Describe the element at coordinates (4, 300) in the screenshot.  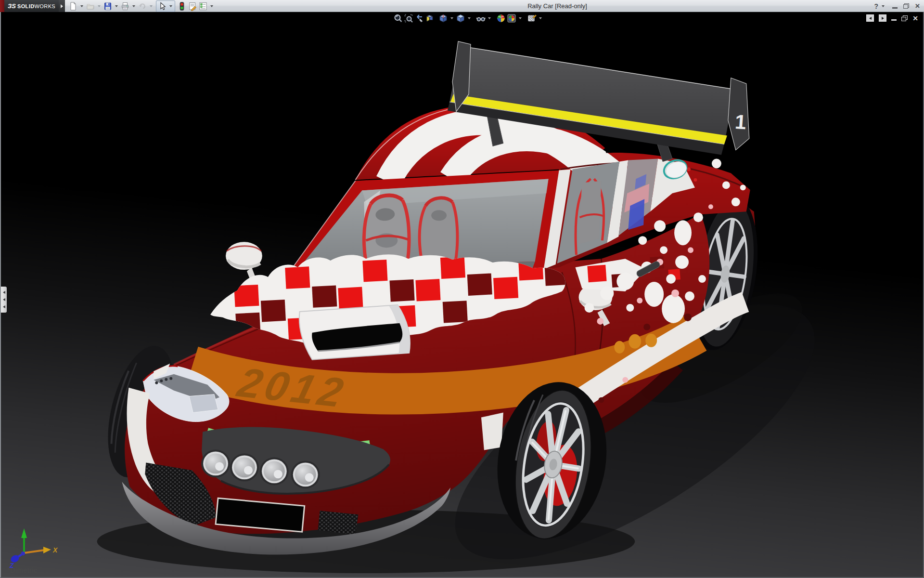
I see `feature-manager-collapsed-tab` at that location.